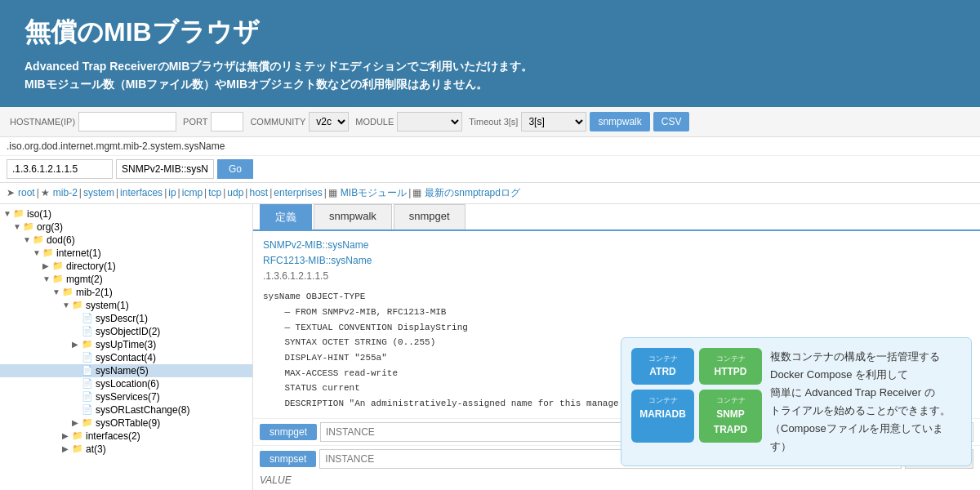 The image size is (980, 490). I want to click on arrow-mgmt: ▼, so click(47, 279).